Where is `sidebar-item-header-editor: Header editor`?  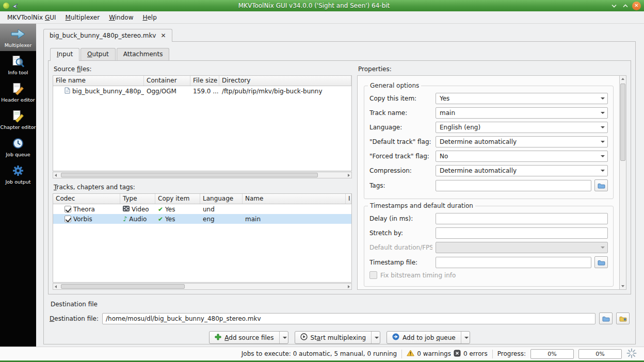 sidebar-item-header-editor: Header editor is located at coordinates (18, 92).